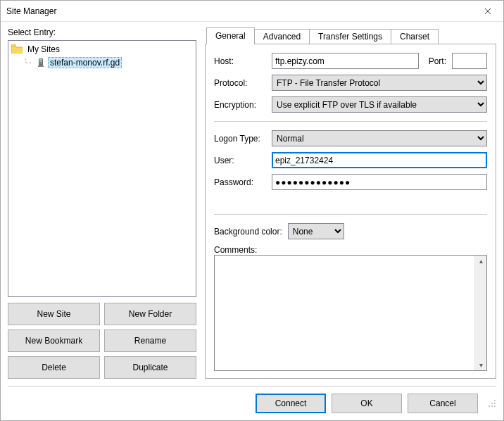 The height and width of the screenshot is (421, 504). I want to click on titlebar: Site Manager, so click(252, 11).